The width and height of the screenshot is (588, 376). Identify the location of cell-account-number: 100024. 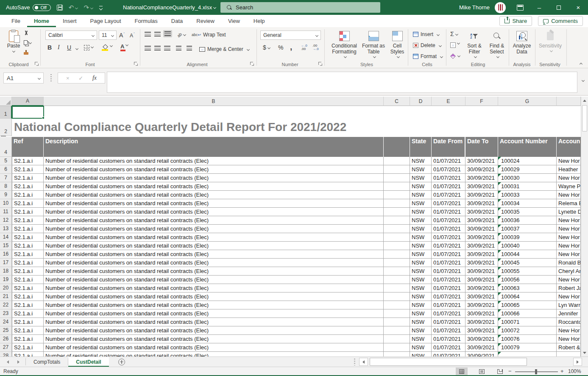
(527, 161).